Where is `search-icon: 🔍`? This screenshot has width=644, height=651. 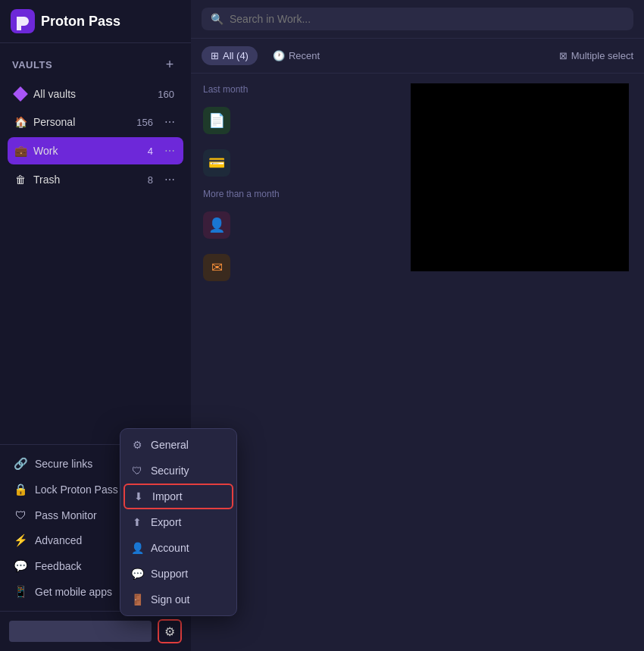
search-icon: 🔍 is located at coordinates (217, 19).